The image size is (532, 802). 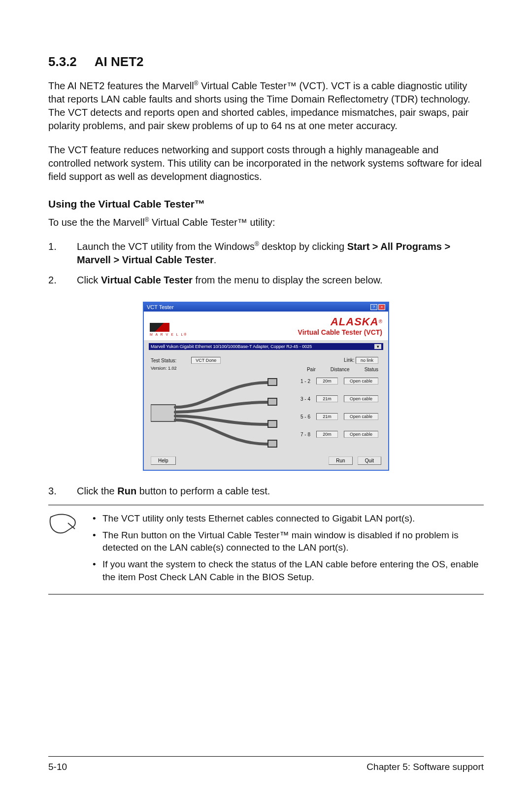 I want to click on vct-subtitle: Virtual Cable Tester (VCT), so click(x=340, y=332).